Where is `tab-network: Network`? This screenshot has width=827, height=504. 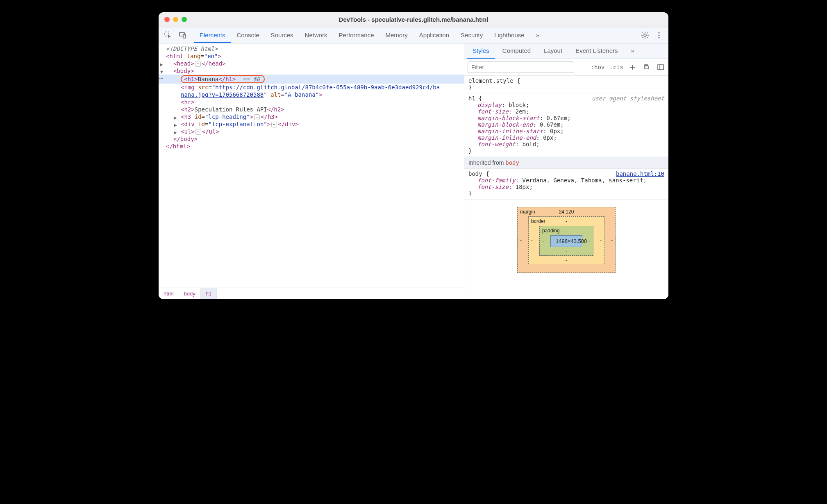
tab-network: Network is located at coordinates (316, 35).